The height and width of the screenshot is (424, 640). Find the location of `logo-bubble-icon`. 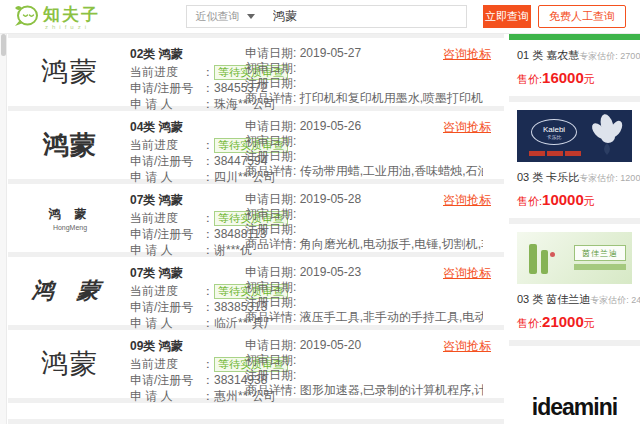

logo-bubble-icon is located at coordinates (26, 18).